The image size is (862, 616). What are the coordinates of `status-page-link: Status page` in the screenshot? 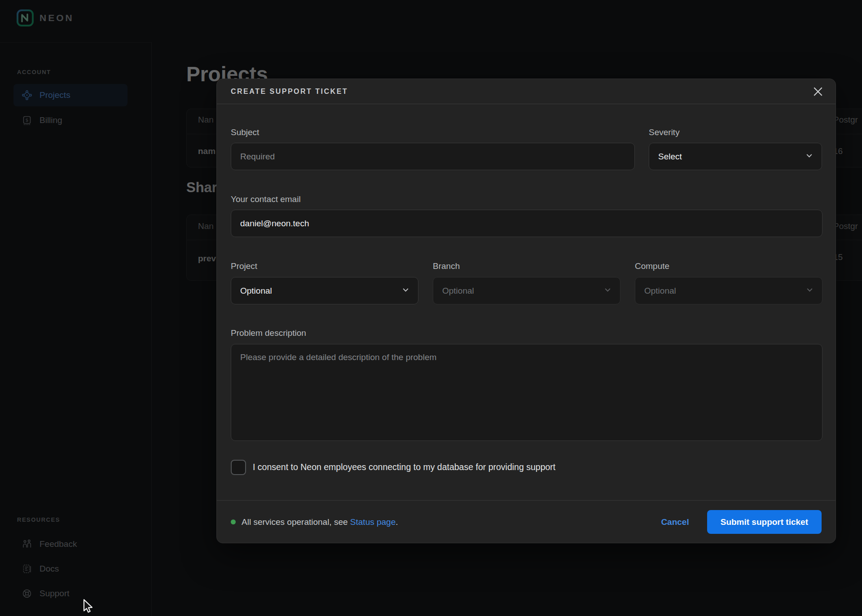 It's located at (373, 522).